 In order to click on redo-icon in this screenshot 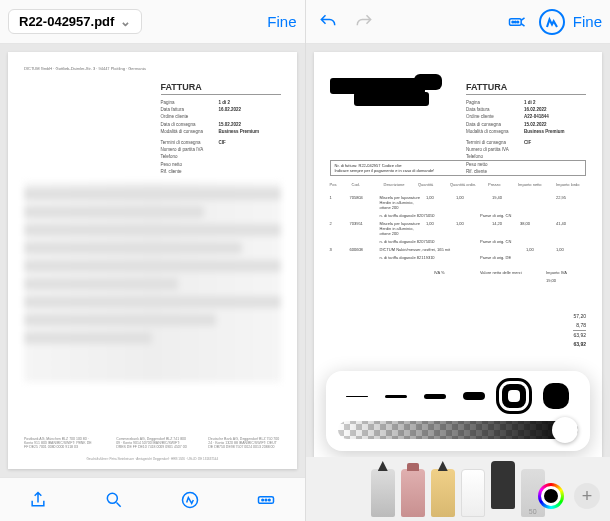, I will do `click(364, 22)`.